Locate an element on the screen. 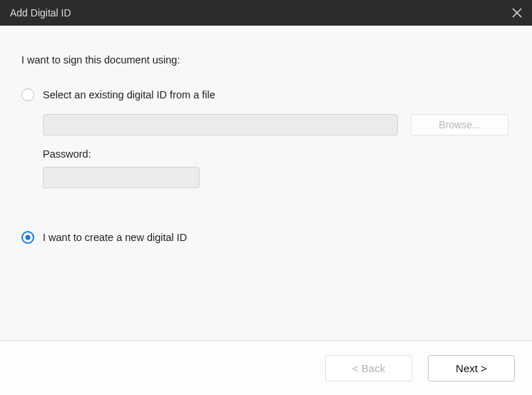 The height and width of the screenshot is (395, 532). prompt-heading: I want to sign this document using: is located at coordinates (266, 60).